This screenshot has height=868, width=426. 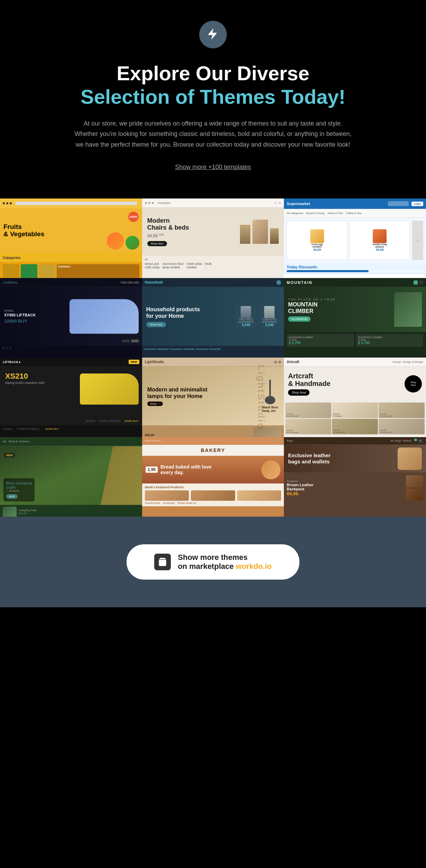 What do you see at coordinates (71, 397) in the screenshot?
I see `template-card-xs210: LIFTBACK ▸ NEW XS210 Daring GS0D Gasolin…` at bounding box center [71, 397].